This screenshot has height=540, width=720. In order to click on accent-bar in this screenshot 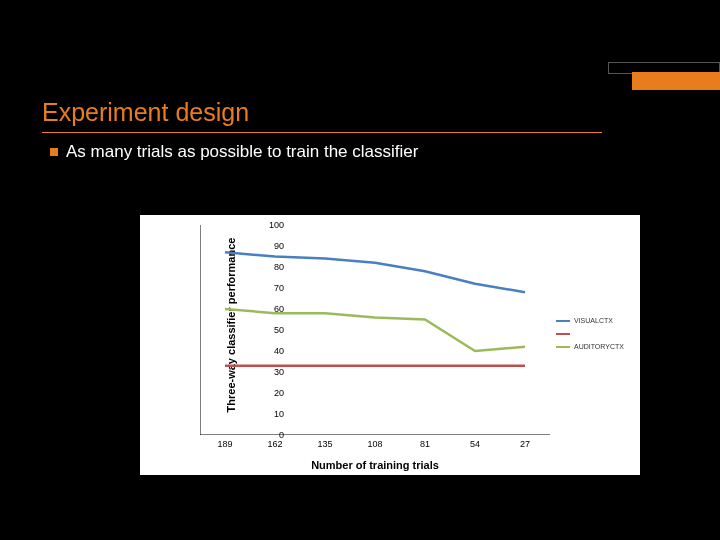, I will do `click(676, 81)`.